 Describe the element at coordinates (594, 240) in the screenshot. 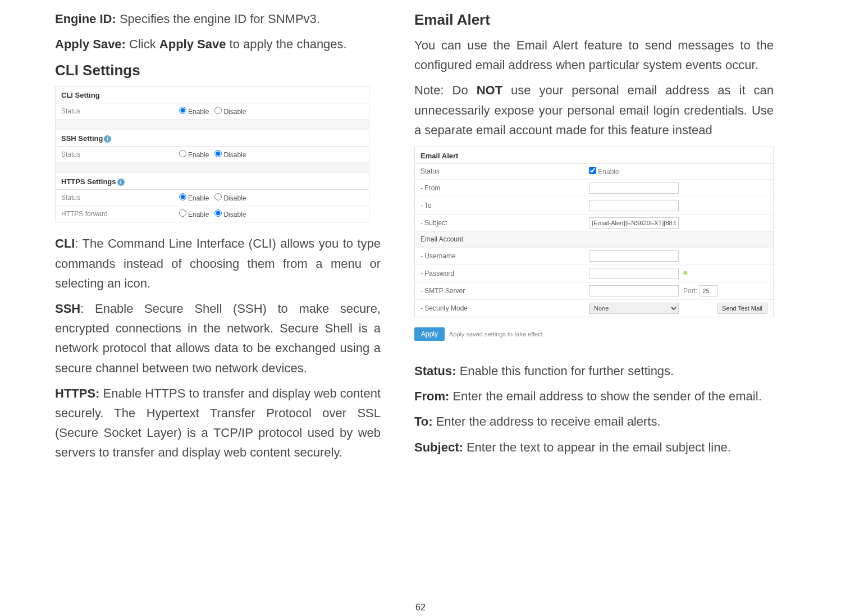

I see `email-account-row: Email Account` at that location.